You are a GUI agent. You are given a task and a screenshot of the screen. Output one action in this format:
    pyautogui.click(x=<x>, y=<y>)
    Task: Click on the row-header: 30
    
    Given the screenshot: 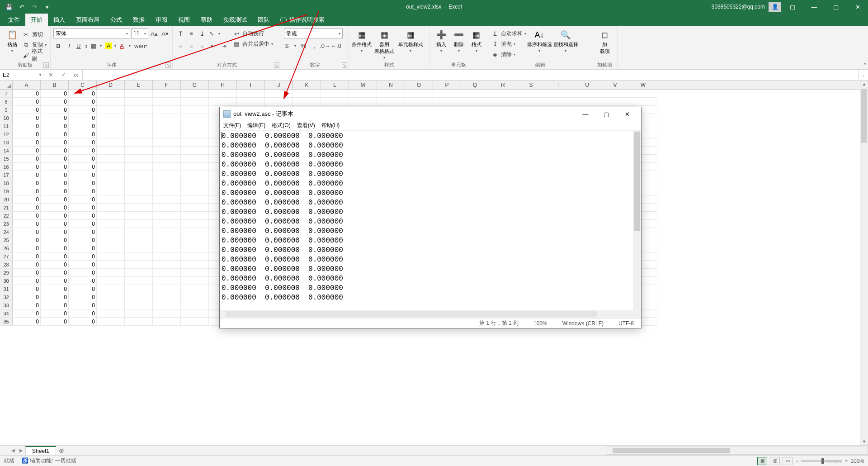 What is the action you would take?
    pyautogui.click(x=6, y=281)
    